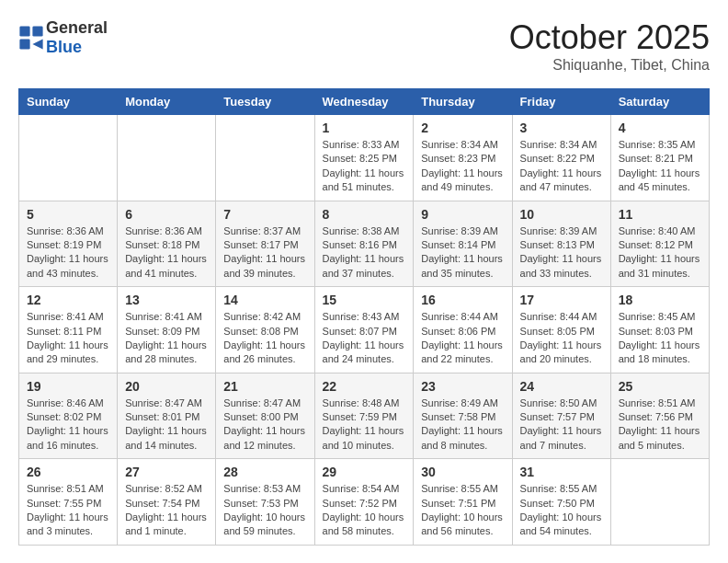 This screenshot has width=728, height=563. Describe the element at coordinates (562, 425) in the screenshot. I see `day-info: Sunrise: 8:50 AM Sunset: 7:57 PM Dayligh…` at that location.